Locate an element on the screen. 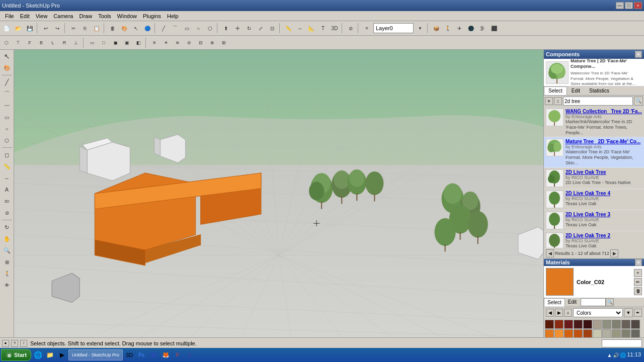  menu-plugins: Plugins is located at coordinates (152, 16).